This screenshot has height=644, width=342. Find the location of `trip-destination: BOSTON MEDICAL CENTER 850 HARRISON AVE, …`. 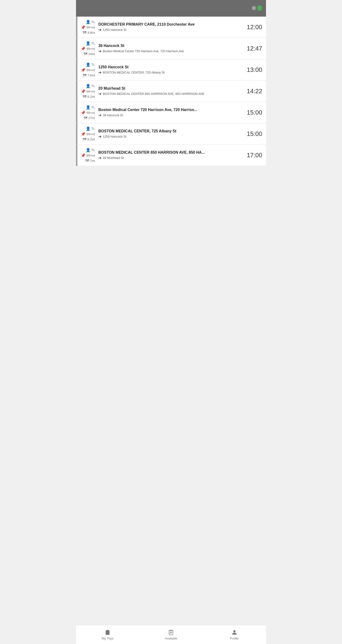

trip-destination: BOSTON MEDICAL CENTER 850 HARRISON AVE, … is located at coordinates (154, 94).